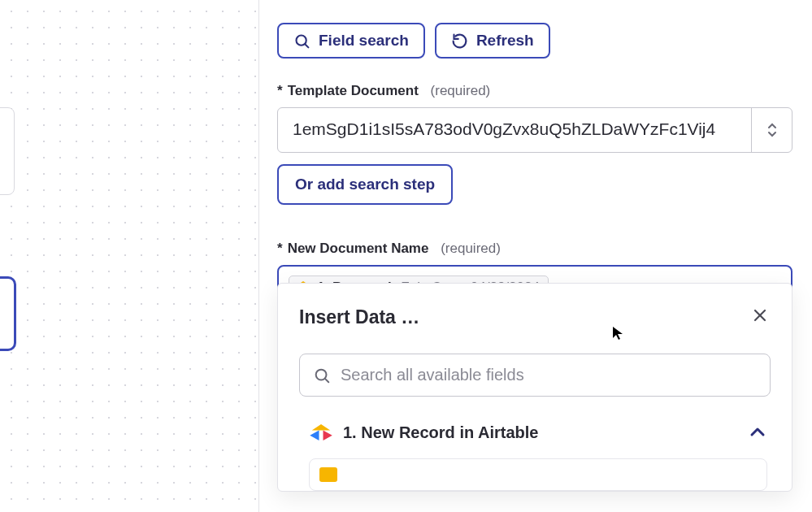 The image size is (812, 512). Describe the element at coordinates (359, 317) in the screenshot. I see `dropdown-title: Insert Data …` at that location.